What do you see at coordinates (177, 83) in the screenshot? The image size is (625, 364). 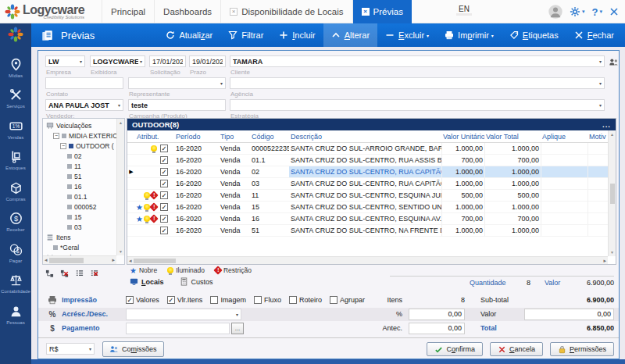 I see `representante-combobox: ▾` at bounding box center [177, 83].